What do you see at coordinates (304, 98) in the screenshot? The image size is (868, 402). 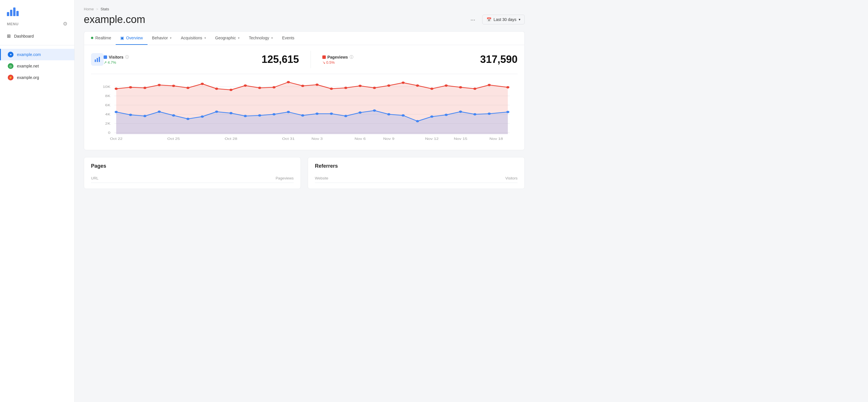 I see `stats-card: Visitors ⓘ ↗ 4.7% 125,615` at bounding box center [304, 98].